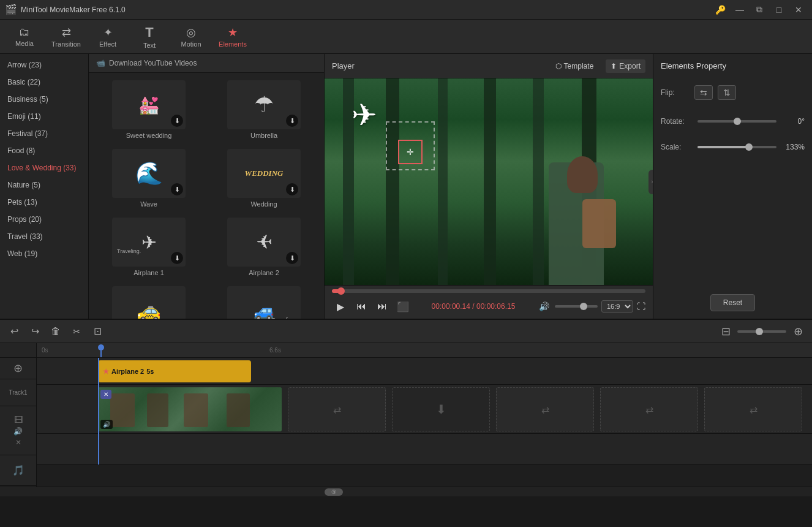  Describe the element at coordinates (97, 332) in the screenshot. I see `crop-button: ⊡` at that location.